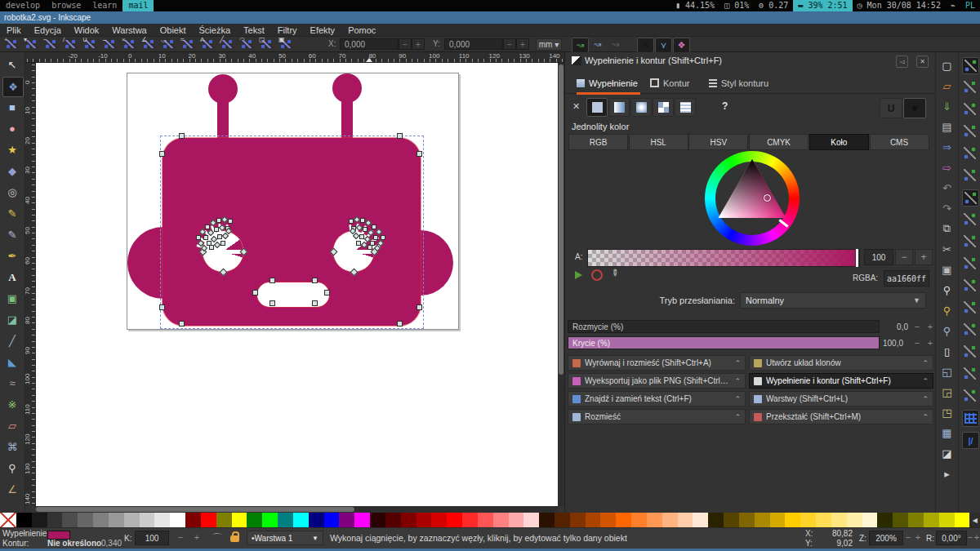  Describe the element at coordinates (663, 108) in the screenshot. I see `pattern-button` at that location.